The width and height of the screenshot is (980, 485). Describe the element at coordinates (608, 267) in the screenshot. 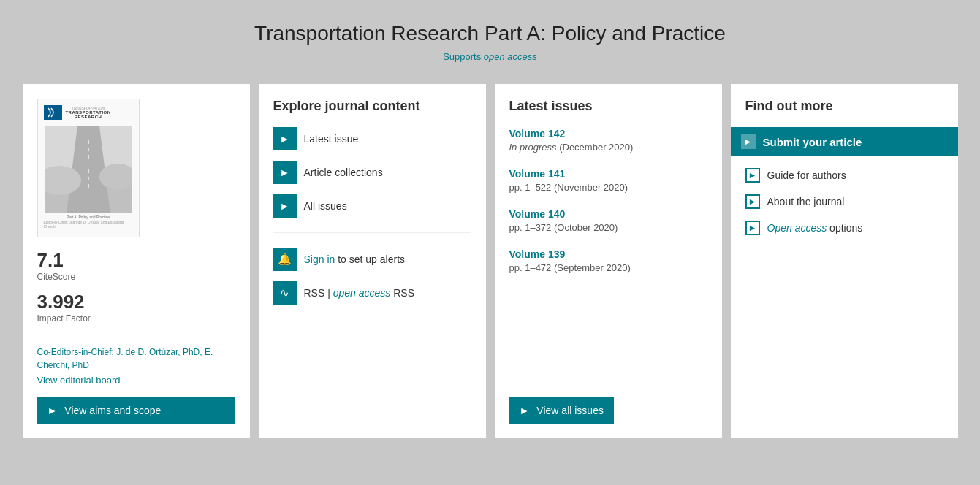

I see `volume-139-detail: pp. 1–472 (September 2020)` at that location.